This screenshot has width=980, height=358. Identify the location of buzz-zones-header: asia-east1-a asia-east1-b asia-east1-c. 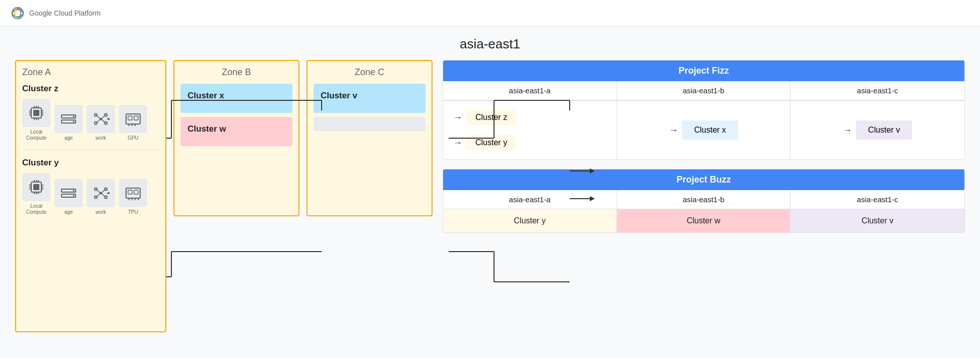
(704, 200).